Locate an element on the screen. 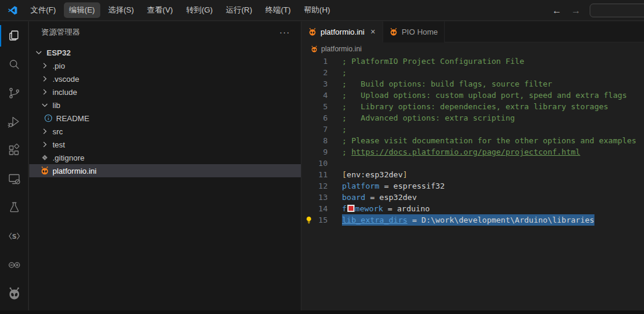 This screenshot has width=644, height=314. menu-item-3: 查看(V) is located at coordinates (160, 10).